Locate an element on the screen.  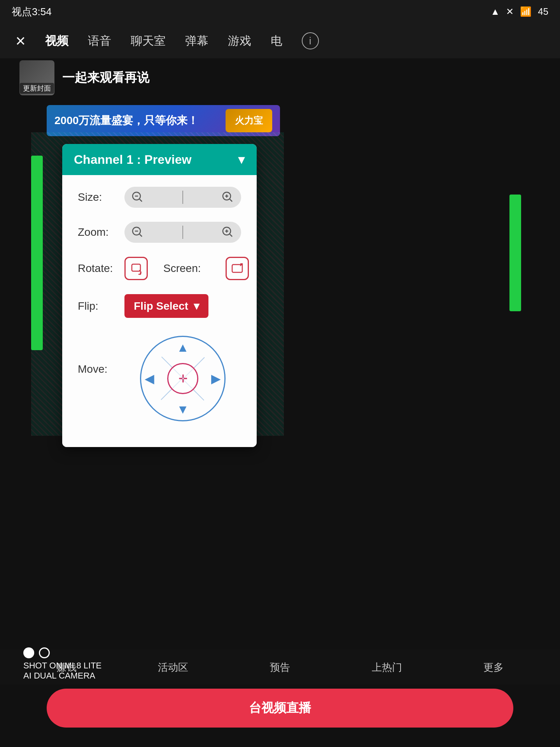
panel-body: Size: is located at coordinates (159, 311).